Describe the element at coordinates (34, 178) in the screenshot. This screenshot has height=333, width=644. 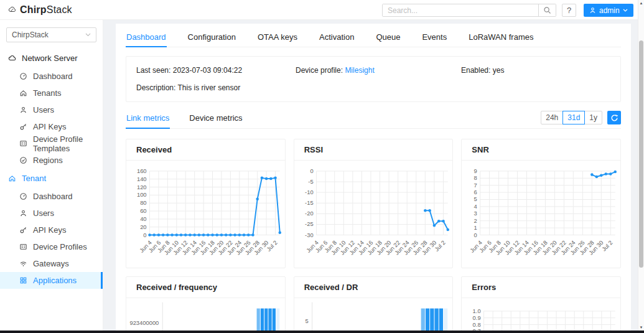
I see `sidebar-group-label: Tenant` at that location.